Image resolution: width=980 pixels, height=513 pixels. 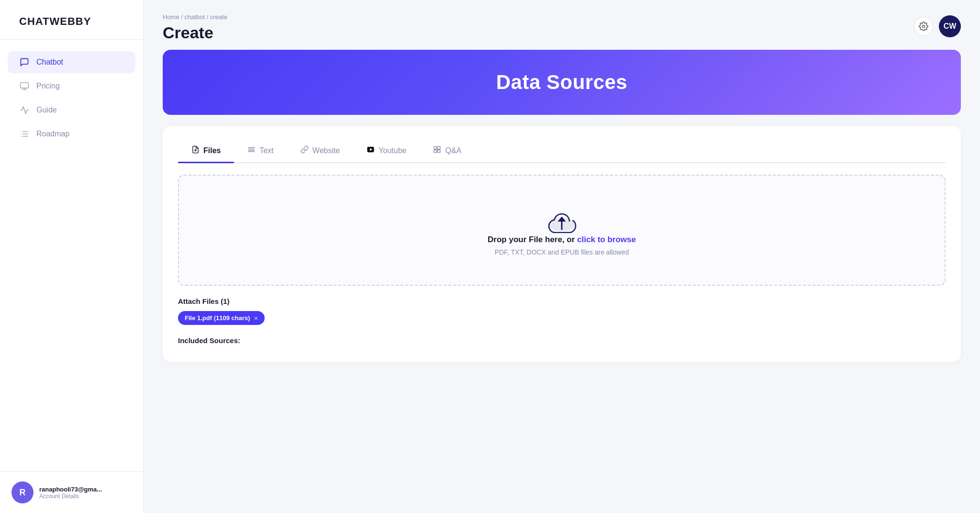 I want to click on included-sources-section: Included Sources:, so click(x=562, y=341).